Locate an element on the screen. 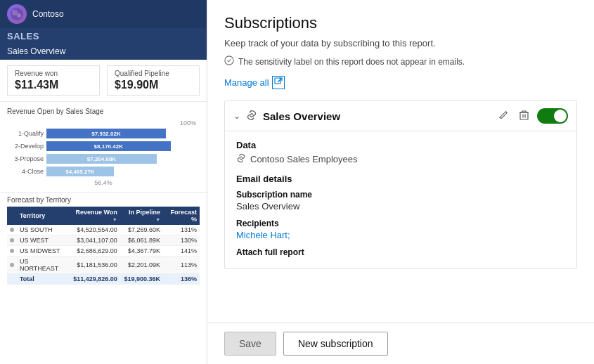 The height and width of the screenshot is (364, 594). th-pipeline: In Pipeline ▼ is located at coordinates (142, 216).